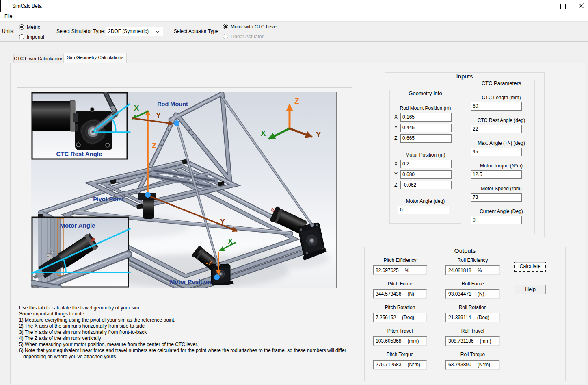  I want to click on chevron-down-icon, so click(158, 32).